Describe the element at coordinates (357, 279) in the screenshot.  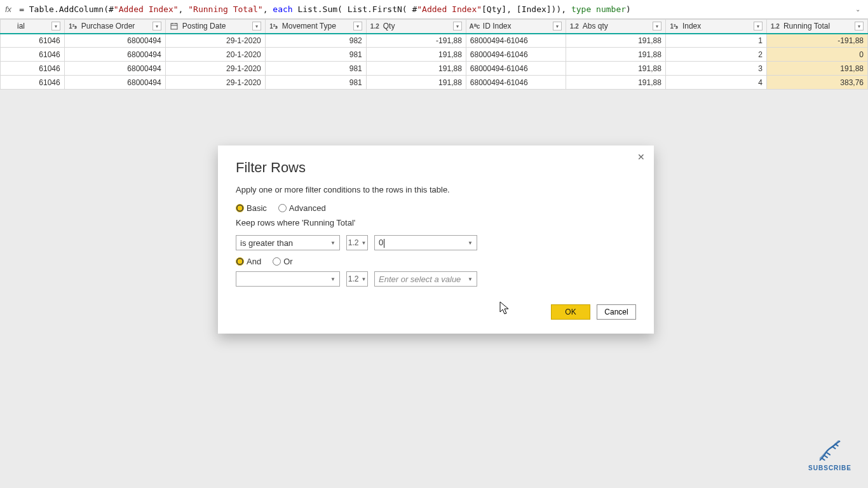
I see `type-select-2: 1.2 ▼` at that location.